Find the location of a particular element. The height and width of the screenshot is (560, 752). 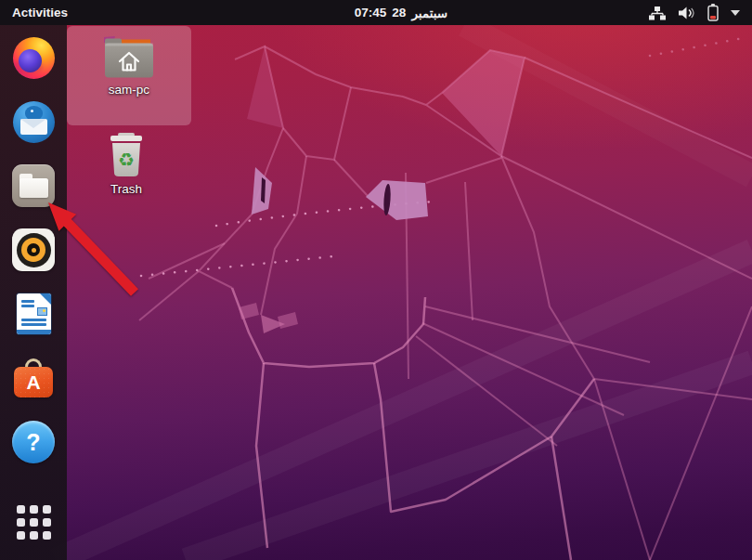

dock-item-libreoffice-writer is located at coordinates (33, 314).